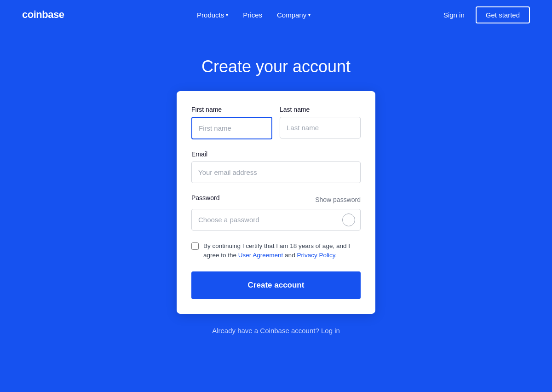 This screenshot has width=552, height=392. What do you see at coordinates (276, 154) in the screenshot?
I see `email-label: Email` at bounding box center [276, 154].